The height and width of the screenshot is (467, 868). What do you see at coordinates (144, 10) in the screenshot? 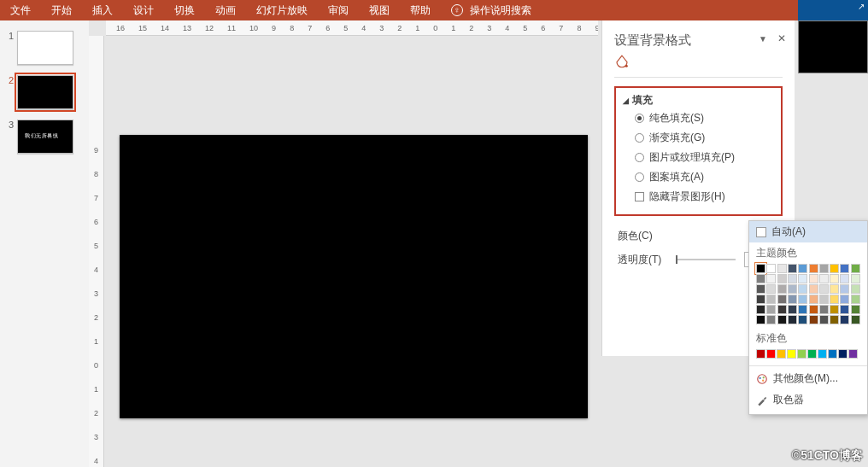
I see `tab-design: 设计` at bounding box center [144, 10].